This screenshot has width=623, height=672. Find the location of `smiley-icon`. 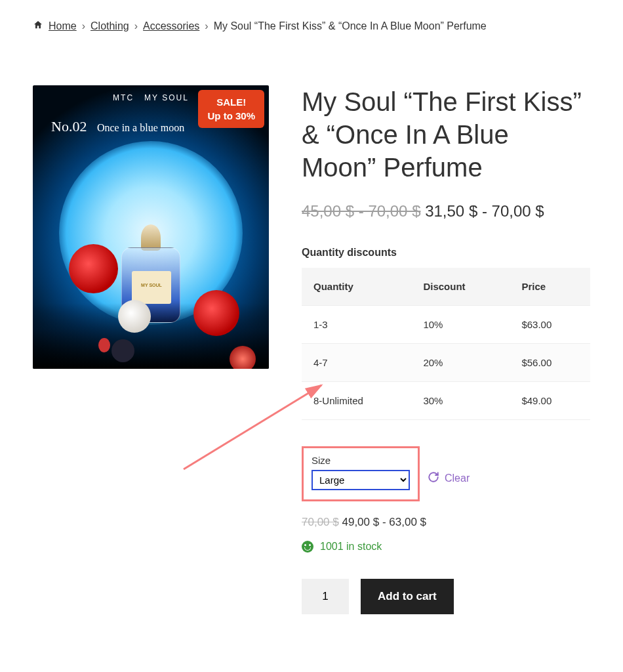

smiley-icon is located at coordinates (308, 547).